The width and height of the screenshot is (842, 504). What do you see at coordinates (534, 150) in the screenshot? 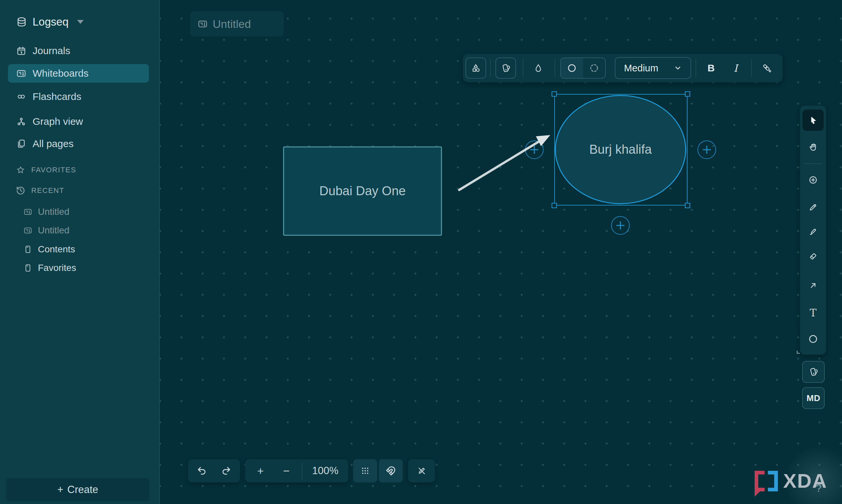
I see `connector-plus-left-button` at bounding box center [534, 150].